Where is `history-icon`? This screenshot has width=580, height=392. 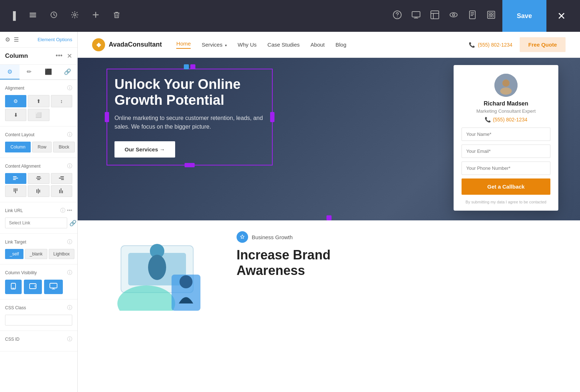 history-icon is located at coordinates (54, 16).